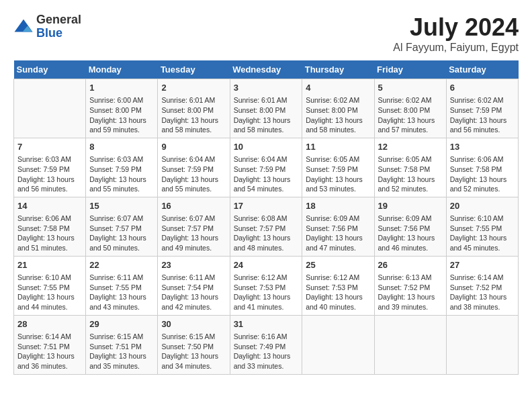  I want to click on day-number: 8, so click(122, 147).